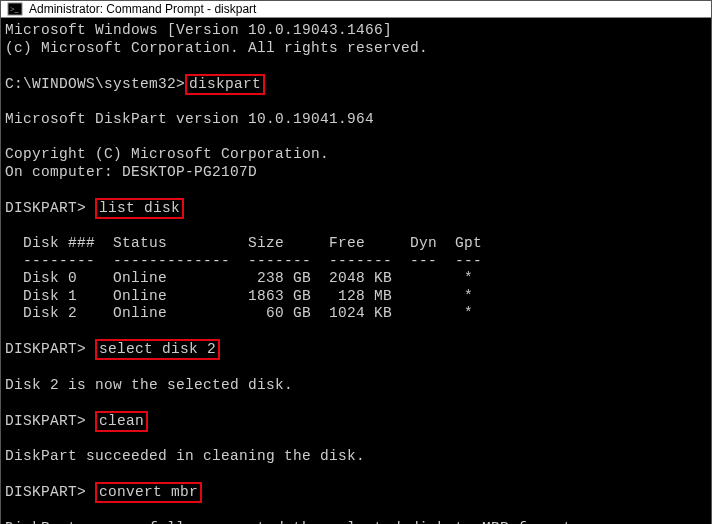 This screenshot has height=524, width=712. What do you see at coordinates (149, 385) in the screenshot?
I see `result-select: Disk 2 is now the selected disk.` at bounding box center [149, 385].